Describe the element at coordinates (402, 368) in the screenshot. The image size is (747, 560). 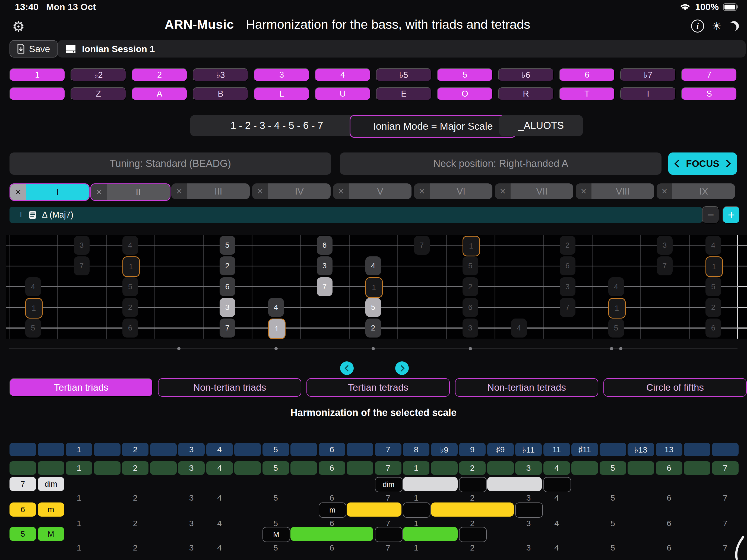
I see `next-position-button` at that location.